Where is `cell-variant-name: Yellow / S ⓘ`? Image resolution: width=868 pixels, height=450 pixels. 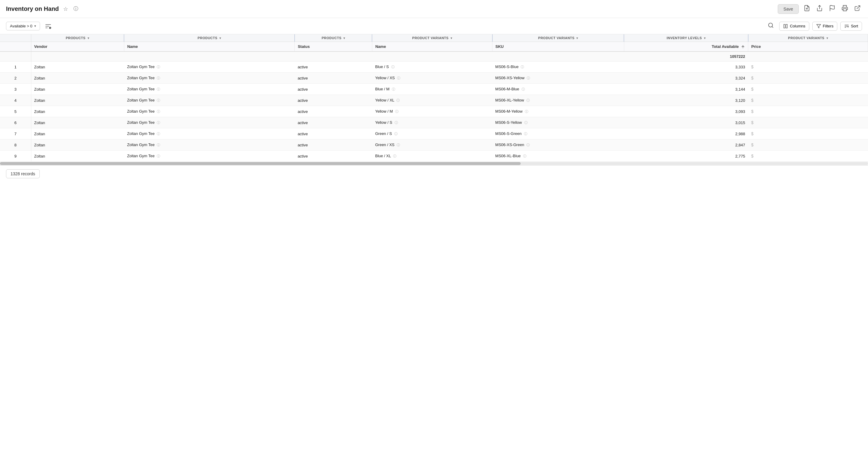 cell-variant-name: Yellow / S ⓘ is located at coordinates (432, 123).